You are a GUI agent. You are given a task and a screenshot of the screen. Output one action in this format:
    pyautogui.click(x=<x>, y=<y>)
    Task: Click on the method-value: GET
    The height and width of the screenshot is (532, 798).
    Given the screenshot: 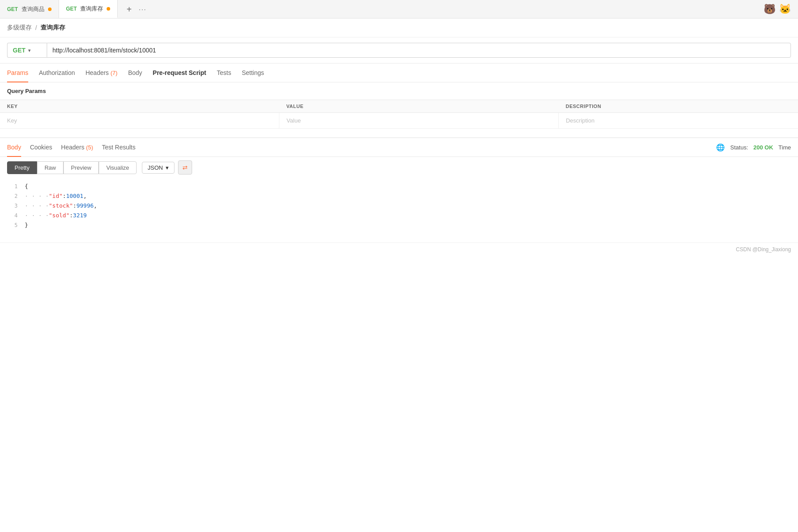 What is the action you would take?
    pyautogui.click(x=19, y=50)
    